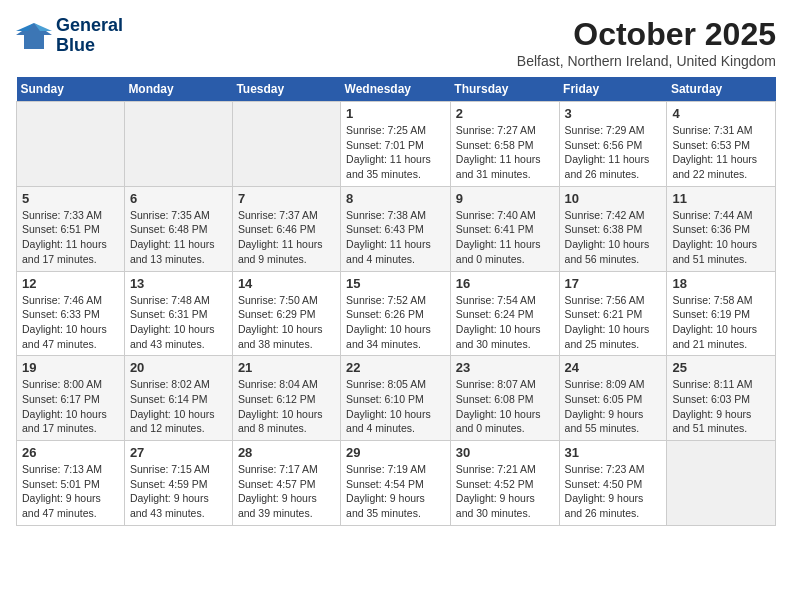 The height and width of the screenshot is (612, 792). What do you see at coordinates (396, 152) in the screenshot?
I see `day-info: Sunrise: 7:25 AM Sunset: 7:01 PM Dayligh…` at bounding box center [396, 152].